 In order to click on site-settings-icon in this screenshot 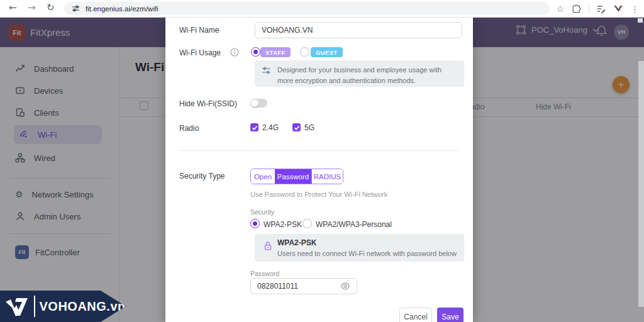, I will do `click(75, 9)`.